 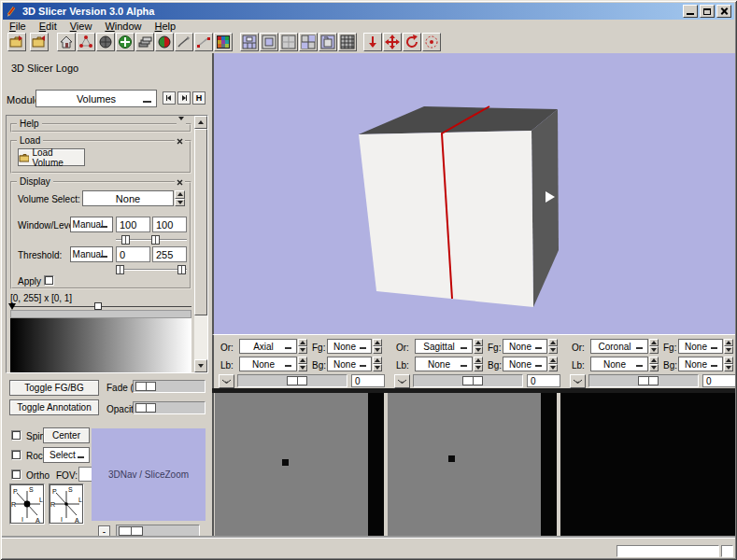 I want to click on nav-minus-button: -, so click(x=105, y=532).